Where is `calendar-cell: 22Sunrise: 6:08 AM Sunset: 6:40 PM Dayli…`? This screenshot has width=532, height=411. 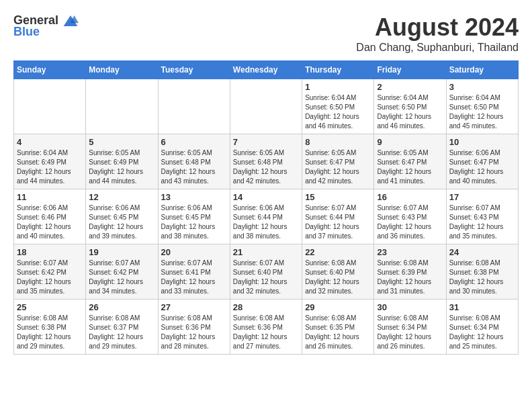 calendar-cell: 22Sunrise: 6:08 AM Sunset: 6:40 PM Dayli… is located at coordinates (339, 272).